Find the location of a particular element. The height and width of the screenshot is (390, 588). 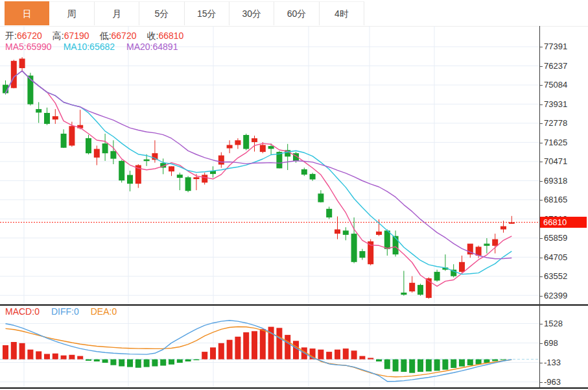

timeframe-tab: 日 is located at coordinates (27, 13).